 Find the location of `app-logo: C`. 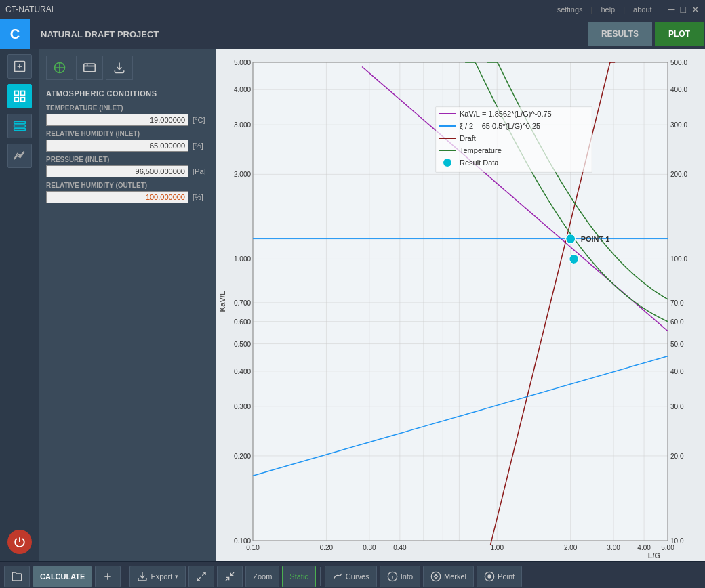

app-logo: C is located at coordinates (15, 34).